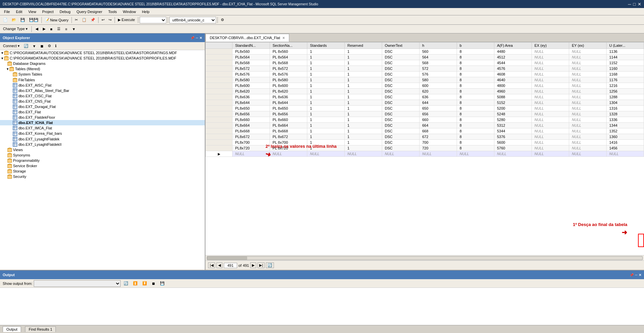  What do you see at coordinates (162, 284) in the screenshot?
I see `output-btn5: 💾` at bounding box center [162, 284].